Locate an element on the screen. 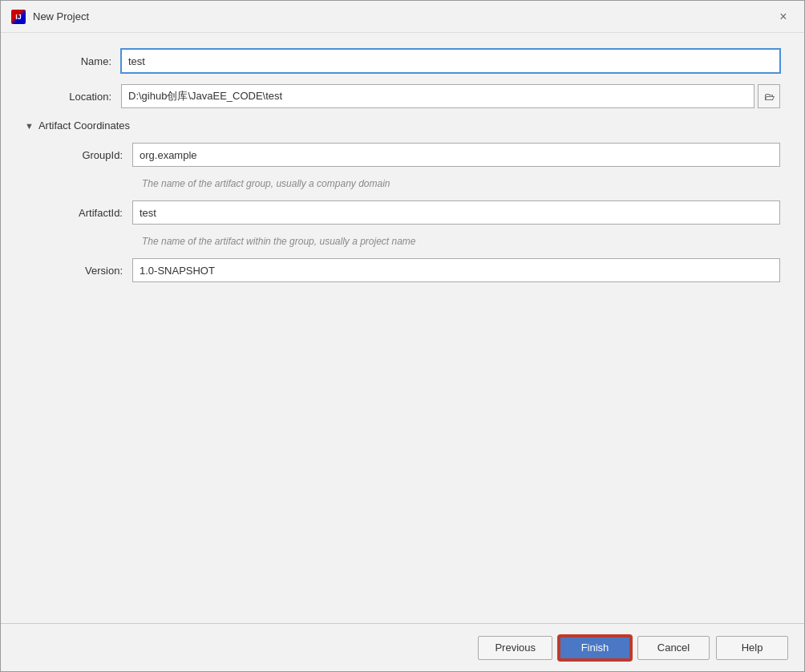 The width and height of the screenshot is (805, 672). groupid-input is located at coordinates (456, 155).